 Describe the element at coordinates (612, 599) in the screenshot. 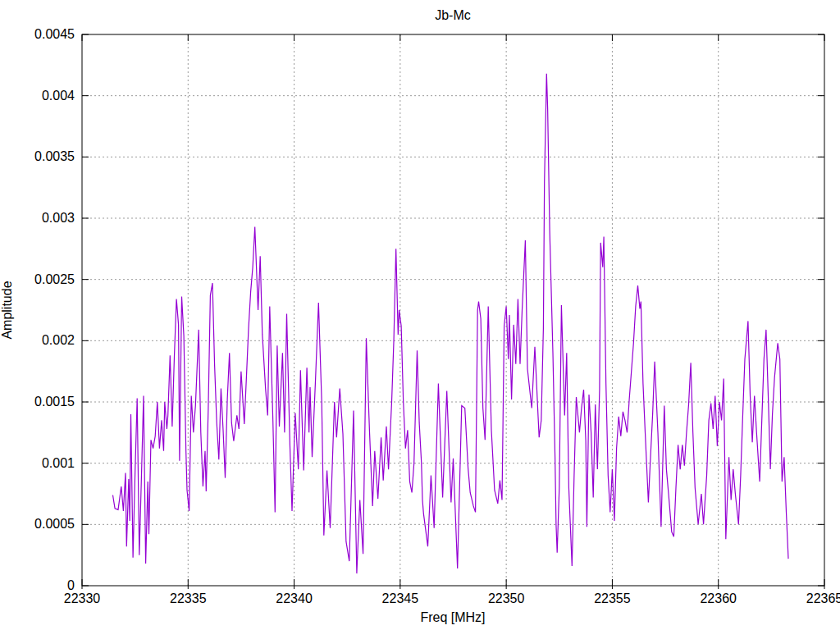

I see `x-tick-label: 22355` at that location.